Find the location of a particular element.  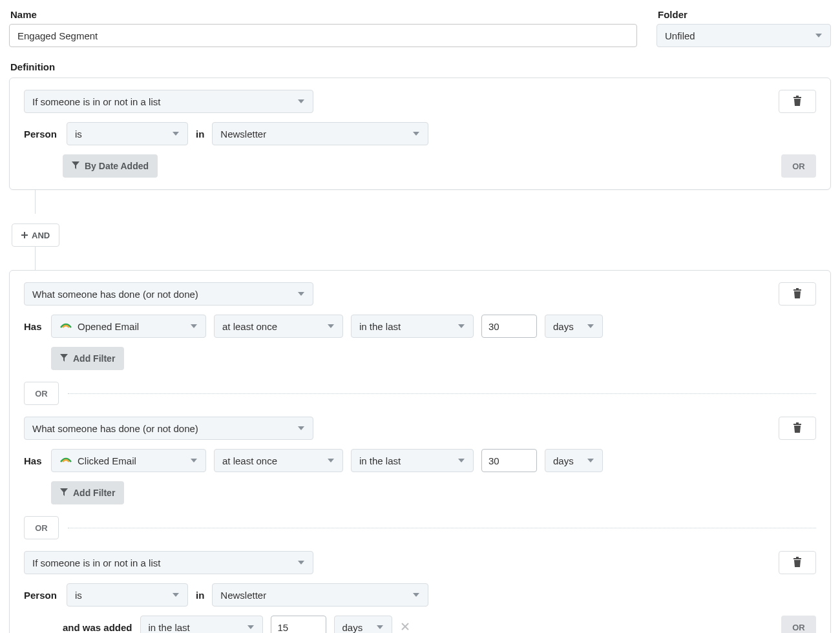

and-label: AND is located at coordinates (41, 235).